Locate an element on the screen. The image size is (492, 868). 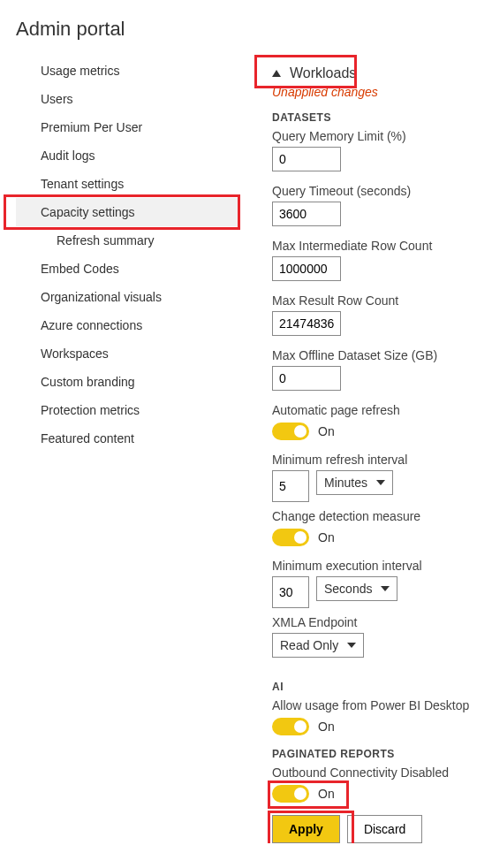
min-exec-label: Minimum execution interval is located at coordinates (382, 566).